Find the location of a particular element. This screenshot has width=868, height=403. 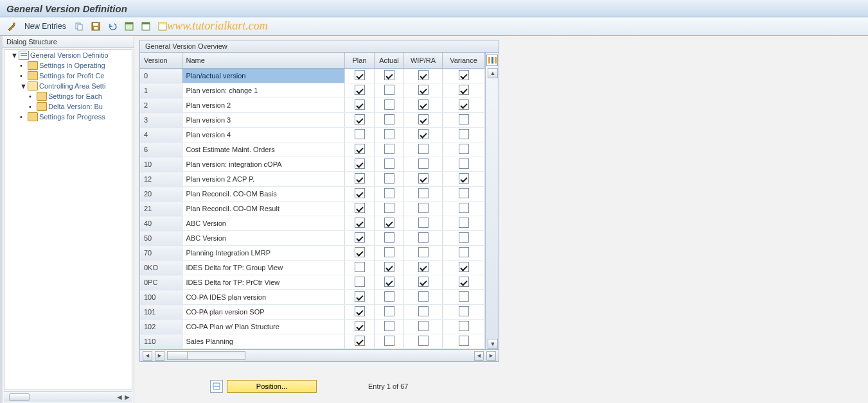

cell-name: ABC Version is located at coordinates (263, 223).